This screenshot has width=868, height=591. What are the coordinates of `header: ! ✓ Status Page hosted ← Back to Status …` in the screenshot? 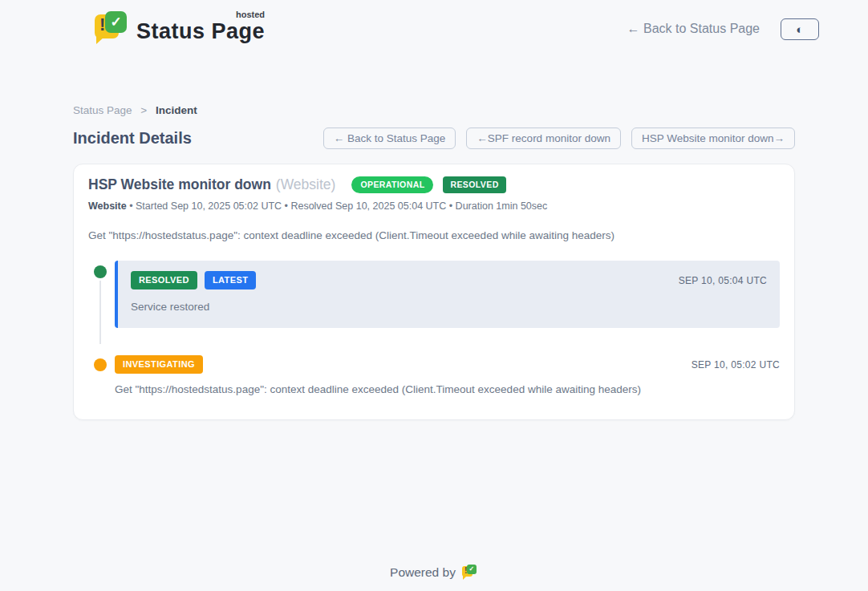 It's located at (434, 23).